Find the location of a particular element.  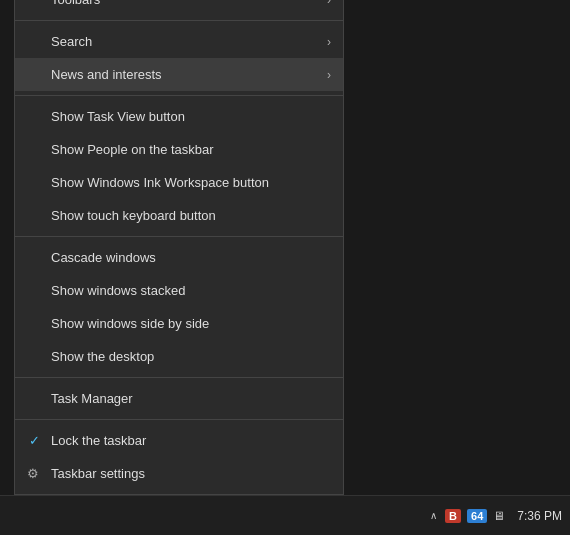

taskbar-monitor-icon: 🖥 is located at coordinates (499, 516).